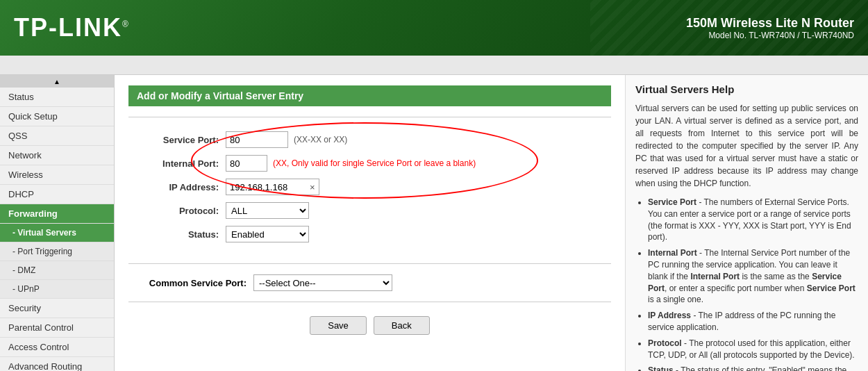 The height and width of the screenshot is (371, 868). I want to click on sidebar-item-forwarding: Forwarding, so click(57, 214).